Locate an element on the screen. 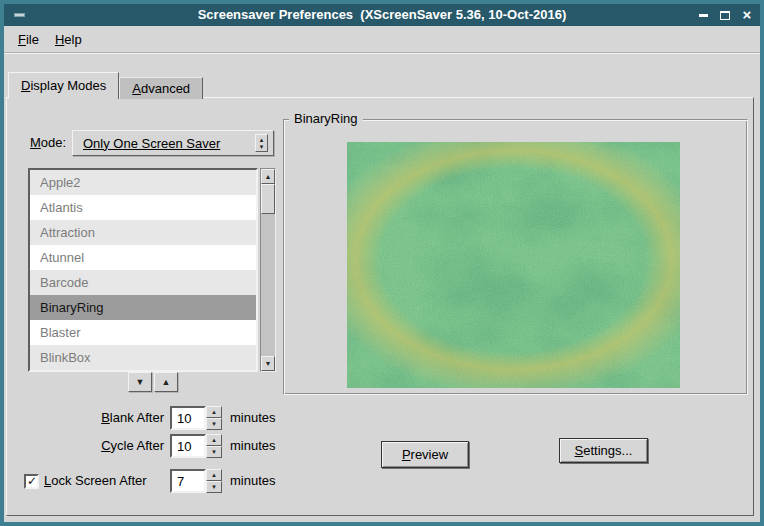  cycle-after-steppers: ▴ ▾ is located at coordinates (214, 446).